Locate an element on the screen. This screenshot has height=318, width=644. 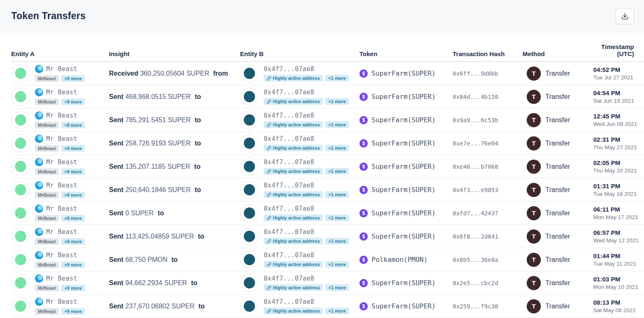
transaction-hash: 0xfd7...42437 is located at coordinates (476, 213).